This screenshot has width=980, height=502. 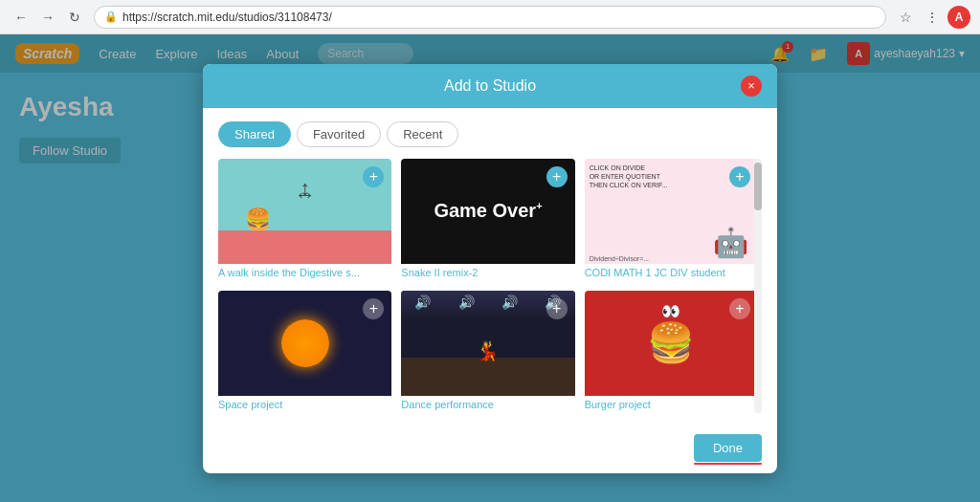 What do you see at coordinates (373, 177) in the screenshot?
I see `add-project-1-button: +` at bounding box center [373, 177].